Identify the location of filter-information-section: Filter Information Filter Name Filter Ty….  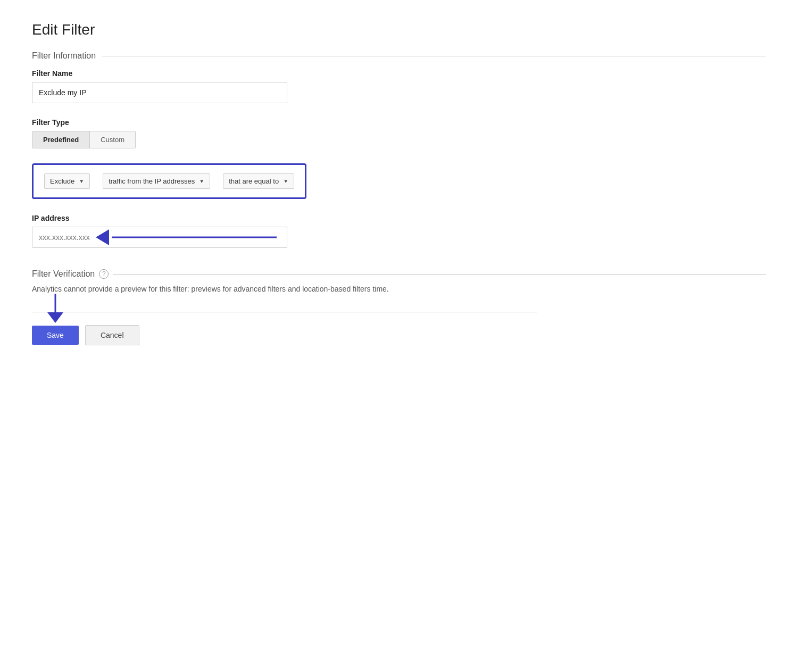
(399, 100).